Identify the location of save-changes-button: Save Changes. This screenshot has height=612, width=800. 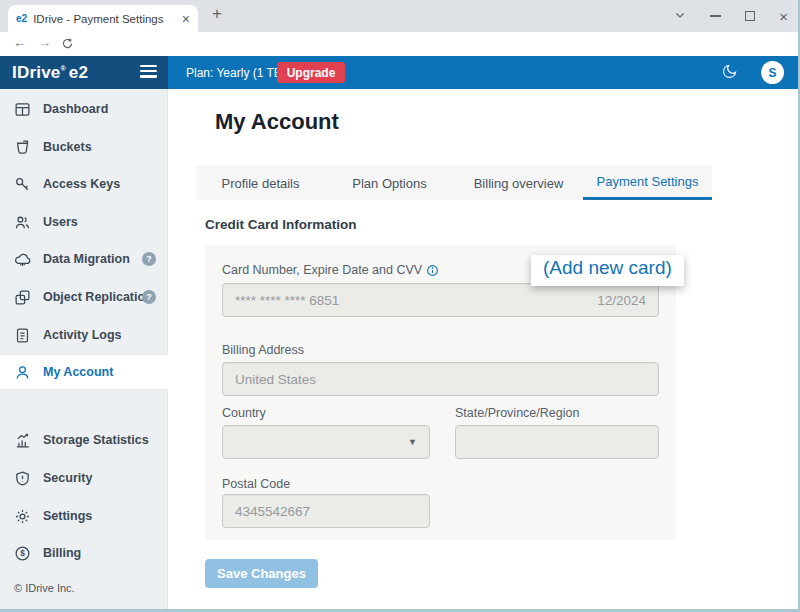
(262, 574).